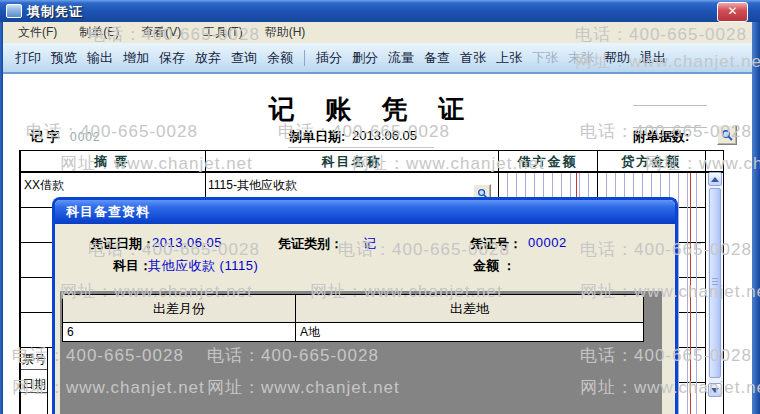 The height and width of the screenshot is (414, 760). Describe the element at coordinates (99, 32) in the screenshot. I see `menu-item: 制单(E)` at that location.